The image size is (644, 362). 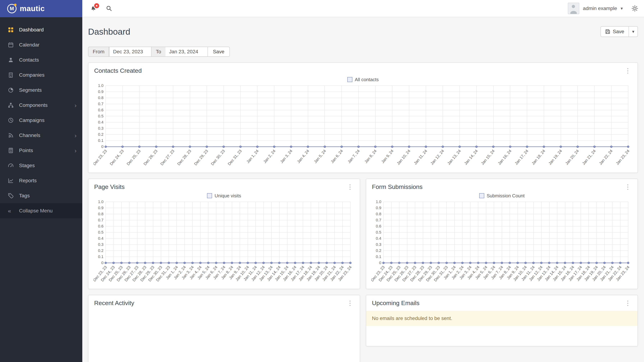 What do you see at coordinates (224, 234) in the screenshot?
I see `page-visits-panel: Page Visits ⋮ Unique visits 00.10.20.30.…` at bounding box center [224, 234].